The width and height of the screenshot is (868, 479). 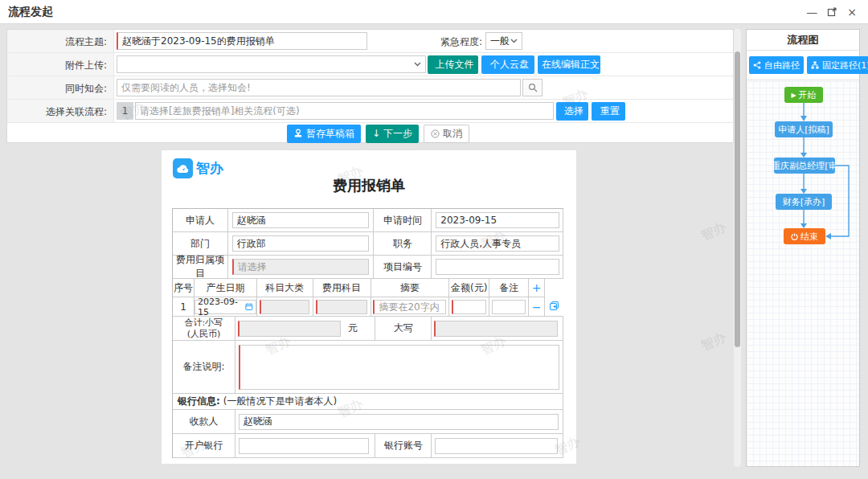 I want to click on flow-node-applicant: 申请人[拟稿], so click(x=804, y=129).